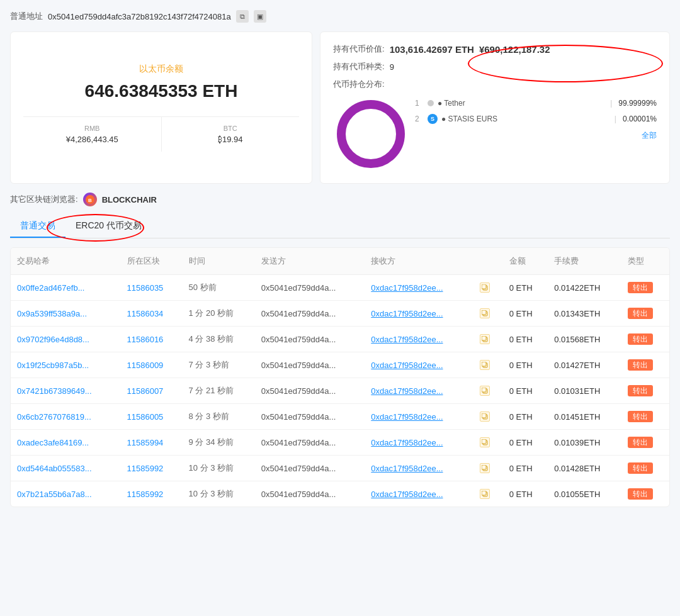 The width and height of the screenshot is (680, 616). I want to click on tx-hash-link: 0xd5464ab055583..., so click(54, 468).